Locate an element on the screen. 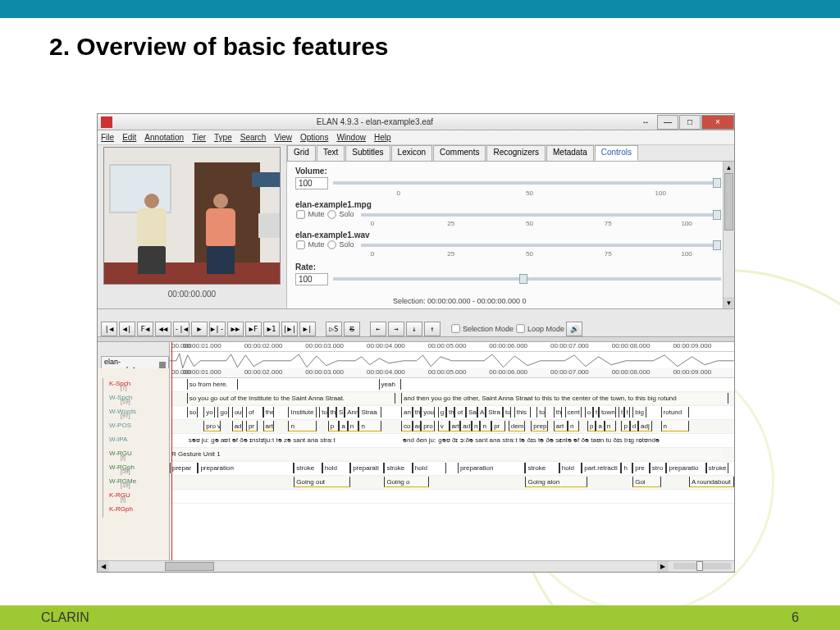  prev-frame-button: F◀ is located at coordinates (145, 329).